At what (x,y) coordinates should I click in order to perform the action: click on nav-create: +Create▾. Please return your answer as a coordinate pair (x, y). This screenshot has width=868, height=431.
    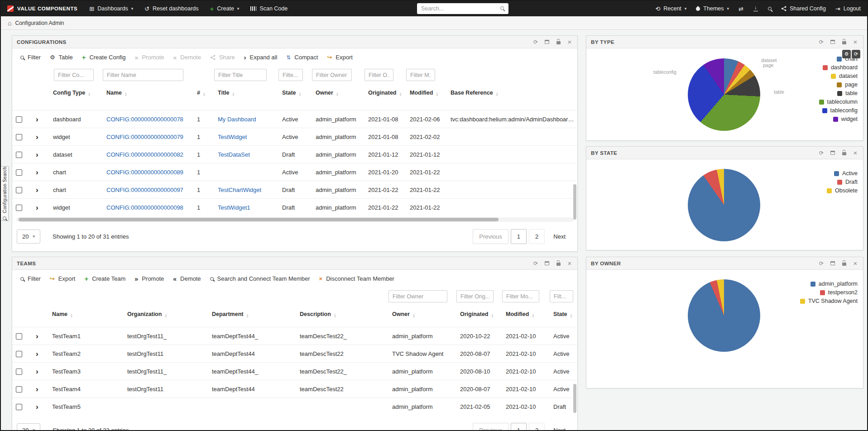
    Looking at the image, I should click on (225, 9).